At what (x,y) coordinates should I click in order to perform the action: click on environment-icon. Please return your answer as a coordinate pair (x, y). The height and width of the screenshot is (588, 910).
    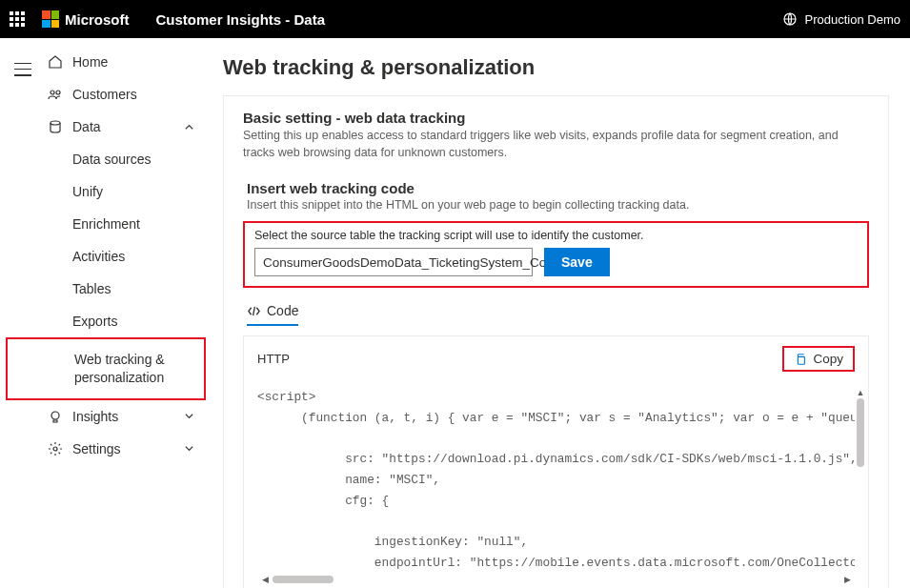
    Looking at the image, I should click on (790, 19).